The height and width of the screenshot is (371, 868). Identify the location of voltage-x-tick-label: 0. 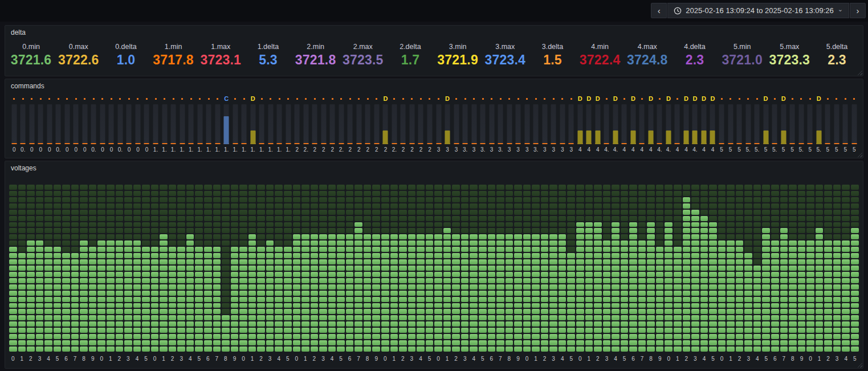
(13, 360).